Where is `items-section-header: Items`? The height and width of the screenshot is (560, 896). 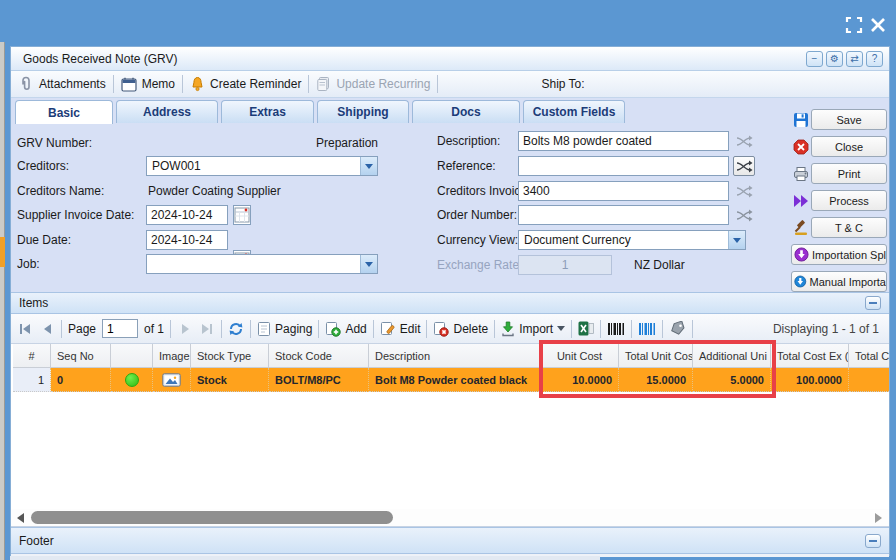 items-section-header: Items is located at coordinates (450, 303).